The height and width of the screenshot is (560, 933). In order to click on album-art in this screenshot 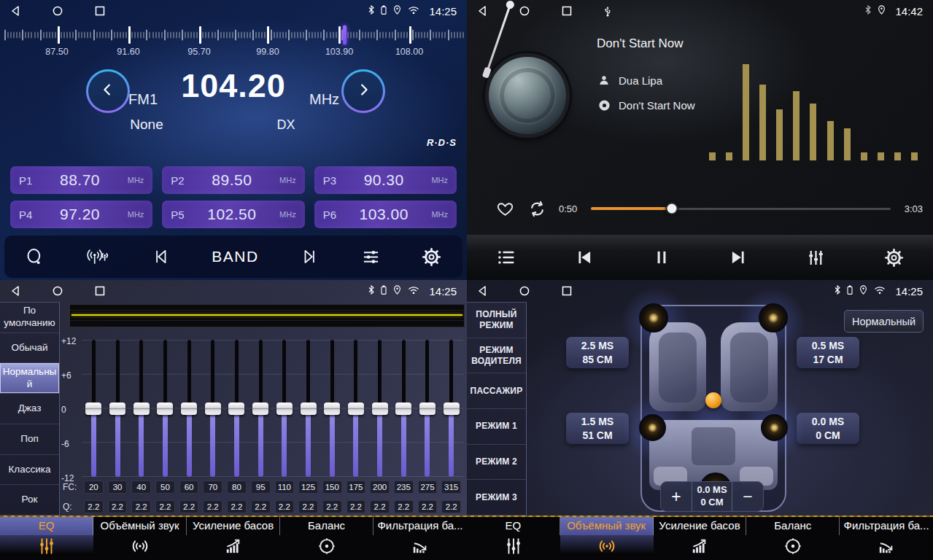, I will do `click(527, 96)`.